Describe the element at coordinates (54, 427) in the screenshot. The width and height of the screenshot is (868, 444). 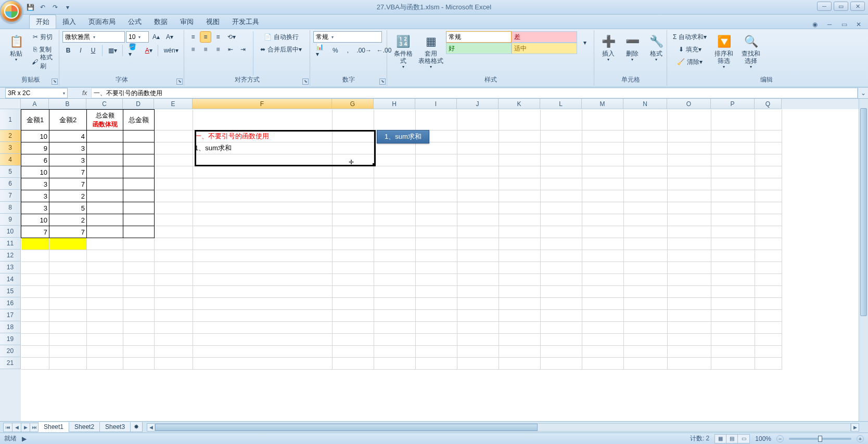
I see `sheet-tab-1: Sheet1` at that location.